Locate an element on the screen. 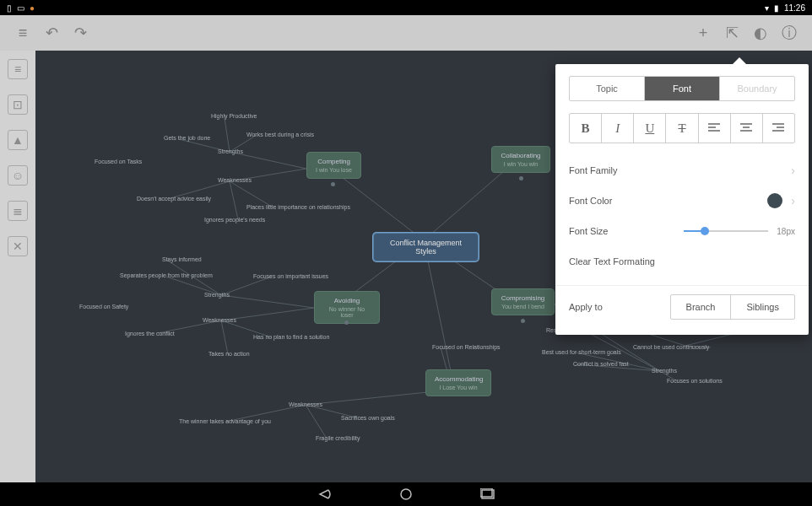 This screenshot has width=812, height=506. wifi-icon: ▾ is located at coordinates (766, 8).